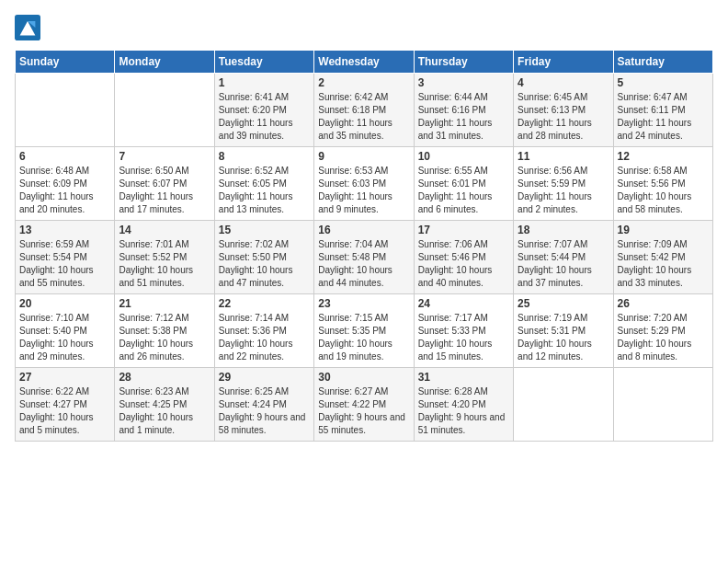  I want to click on calendar-cell: 8Sunrise: 6:52 AM Sunset: 6:05 PM Daylig…, so click(264, 184).